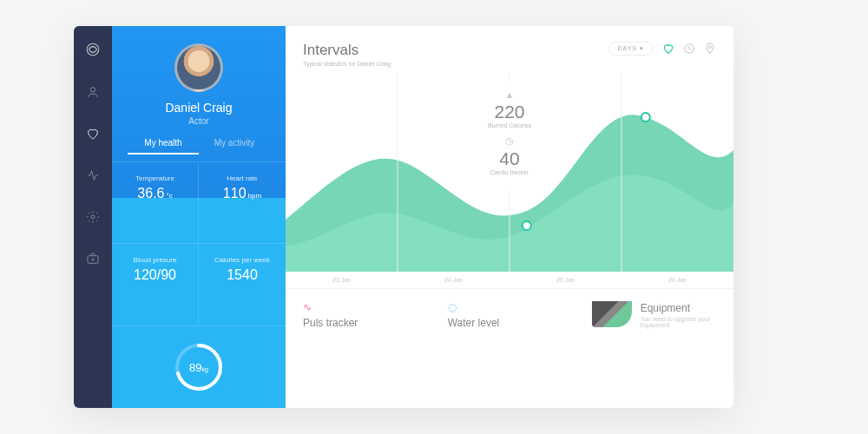  I want to click on weight-ring: 89kg, so click(199, 366).